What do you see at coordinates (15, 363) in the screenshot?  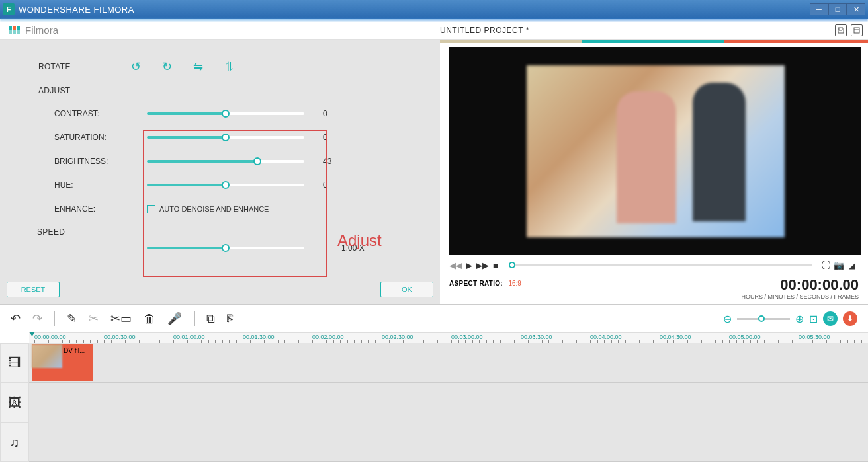 I see `video-track-icon: 🎞` at bounding box center [15, 363].